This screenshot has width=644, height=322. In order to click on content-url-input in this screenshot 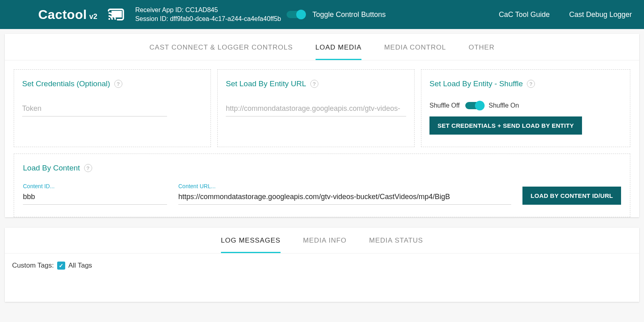, I will do `click(345, 197)`.